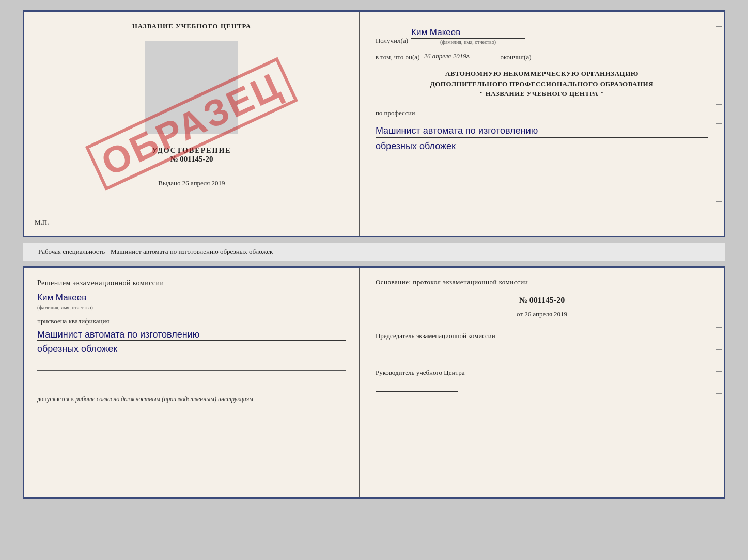 The width and height of the screenshot is (748, 560). Describe the element at coordinates (468, 33) in the screenshot. I see `recipient-name: Ким Макеев` at that location.